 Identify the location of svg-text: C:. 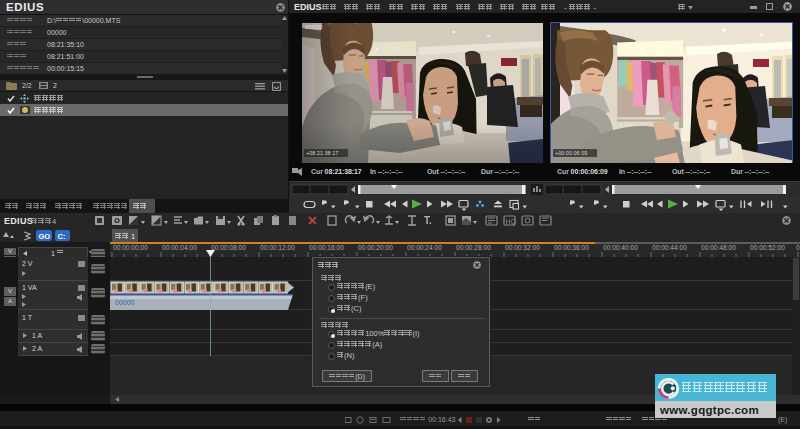
(62, 236).